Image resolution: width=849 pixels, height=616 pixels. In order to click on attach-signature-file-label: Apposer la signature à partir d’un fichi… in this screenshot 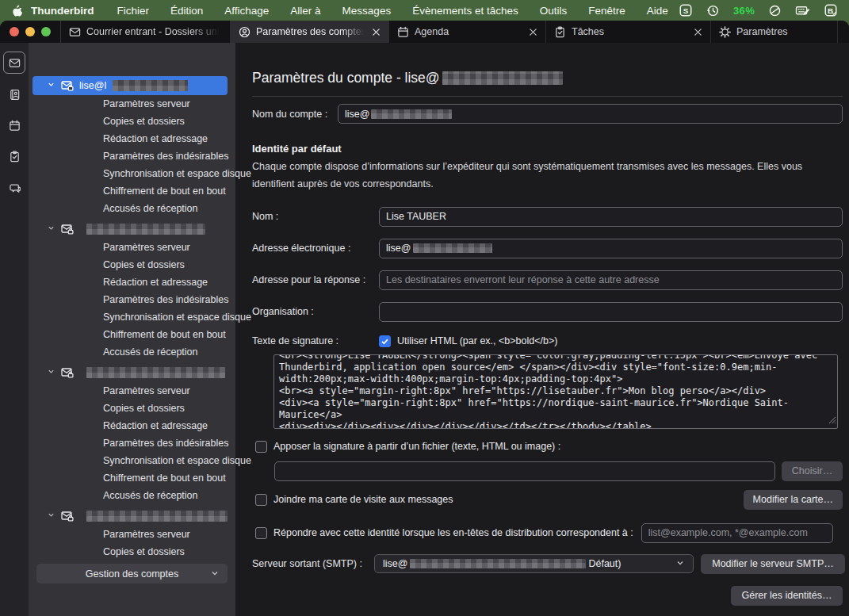, I will do `click(417, 446)`.